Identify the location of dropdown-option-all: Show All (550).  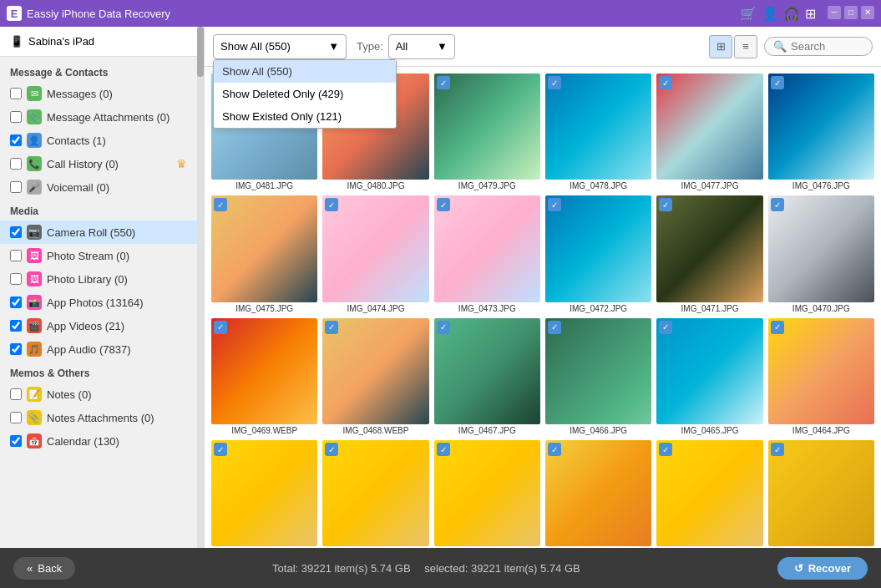
(305, 72).